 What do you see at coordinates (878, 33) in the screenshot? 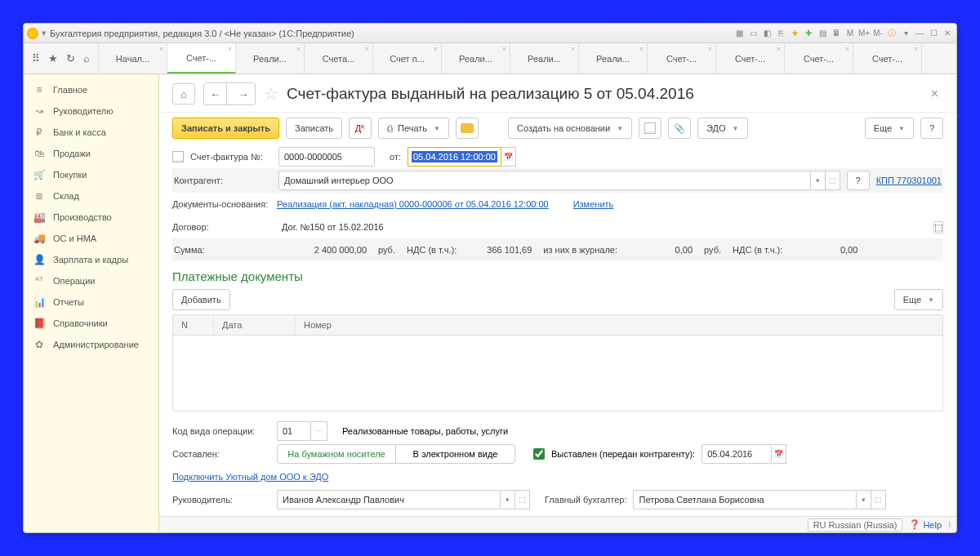
I see `memory-mminus: M-` at bounding box center [878, 33].